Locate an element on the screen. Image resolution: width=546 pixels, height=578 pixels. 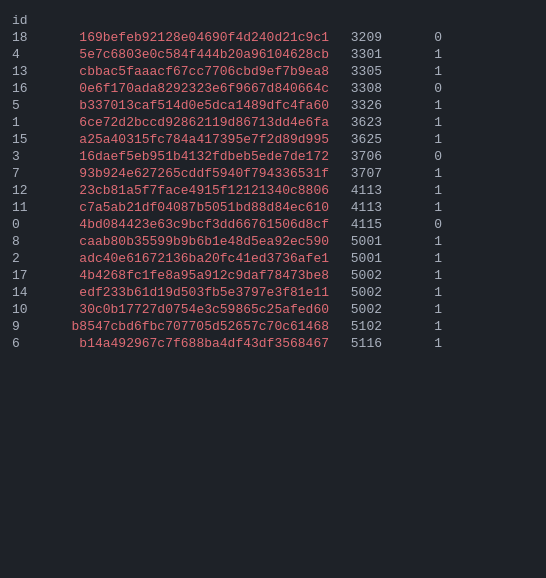
cell-name: cbbac5faaacf67cc7706cbd9ef7b9ea8 is located at coordinates (190, 72).